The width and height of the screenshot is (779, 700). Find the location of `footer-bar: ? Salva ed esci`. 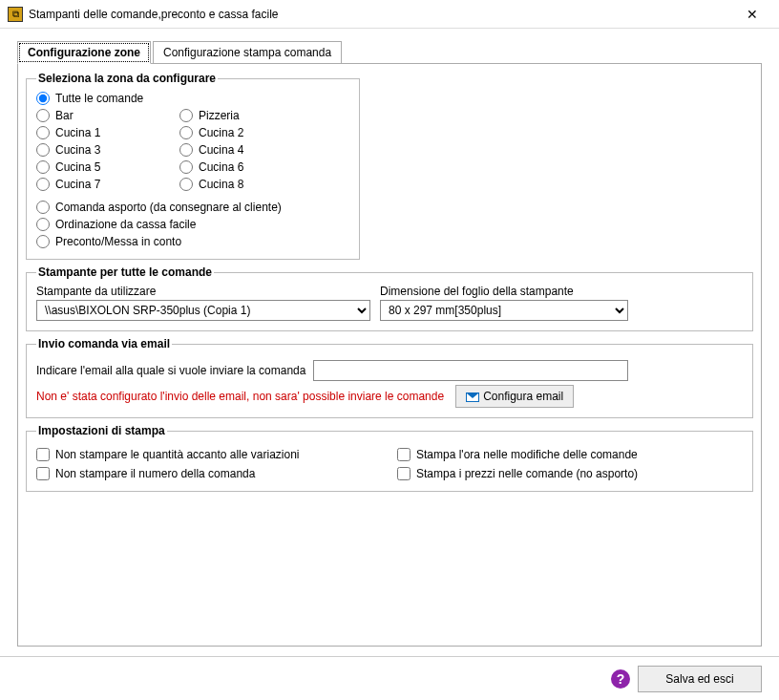

footer-bar: ? Salva ed esci is located at coordinates (390, 678).